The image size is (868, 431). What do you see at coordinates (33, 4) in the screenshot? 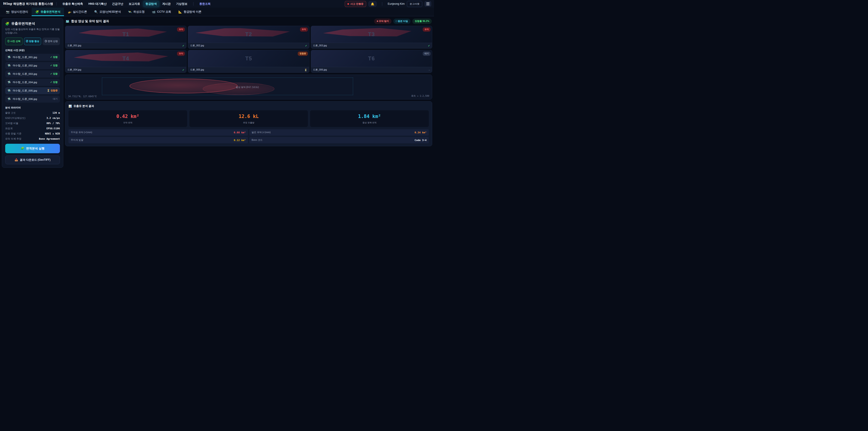
I see `app-title: 해양환경 위기대응 통합시스템` at bounding box center [33, 4].